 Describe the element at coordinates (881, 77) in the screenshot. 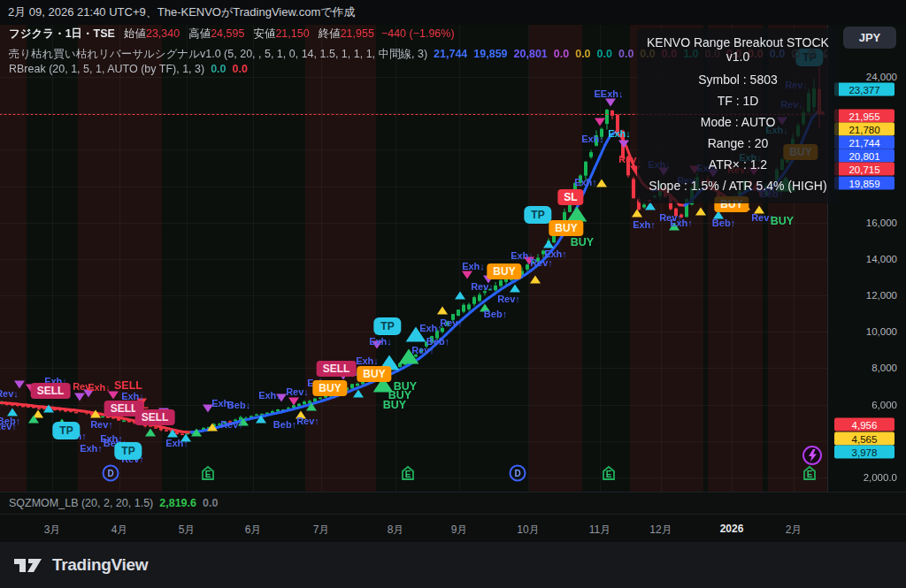

I see `price-tick: 24,000` at that location.